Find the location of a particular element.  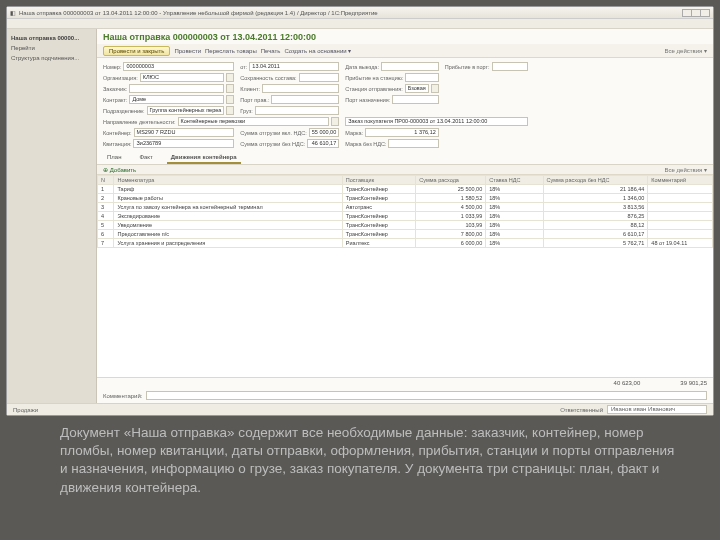

tab-fact: Факт is located at coordinates (146, 158).